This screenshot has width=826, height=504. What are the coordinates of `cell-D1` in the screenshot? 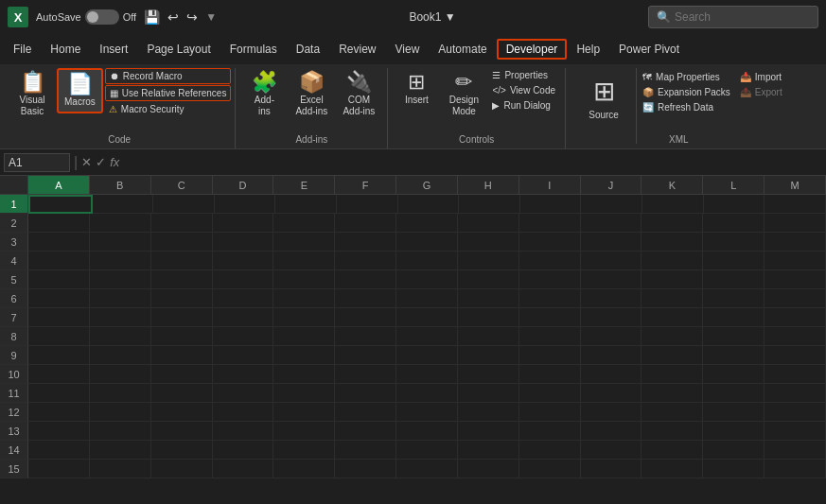 It's located at (246, 204).